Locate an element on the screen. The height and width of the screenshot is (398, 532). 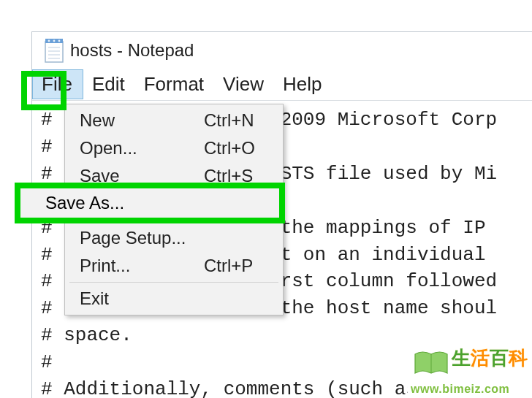
menu-save-shortcut: Ctrl+S is located at coordinates (228, 176).